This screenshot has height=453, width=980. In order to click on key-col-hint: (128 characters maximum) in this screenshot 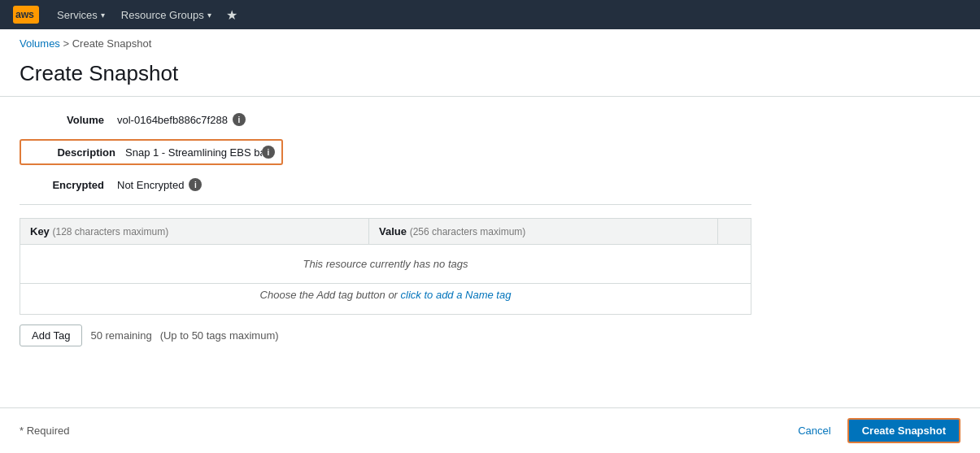, I will do `click(111, 232)`.